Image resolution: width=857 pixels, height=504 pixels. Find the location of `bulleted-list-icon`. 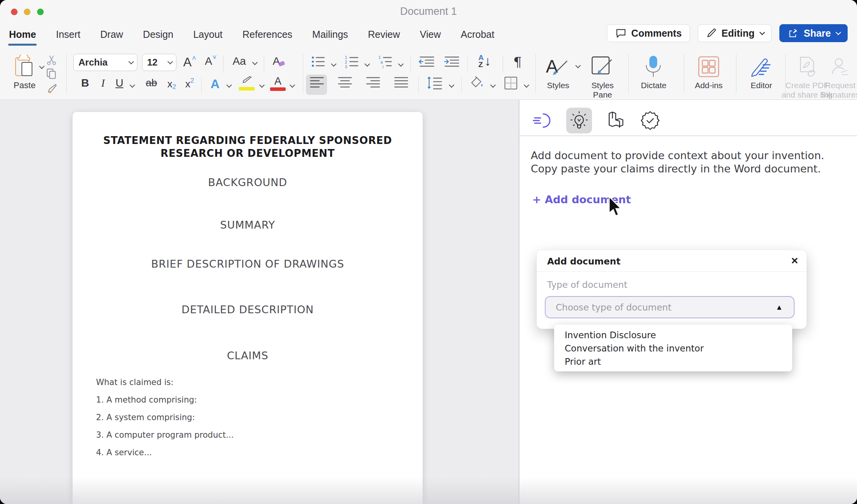

bulleted-list-icon is located at coordinates (318, 62).